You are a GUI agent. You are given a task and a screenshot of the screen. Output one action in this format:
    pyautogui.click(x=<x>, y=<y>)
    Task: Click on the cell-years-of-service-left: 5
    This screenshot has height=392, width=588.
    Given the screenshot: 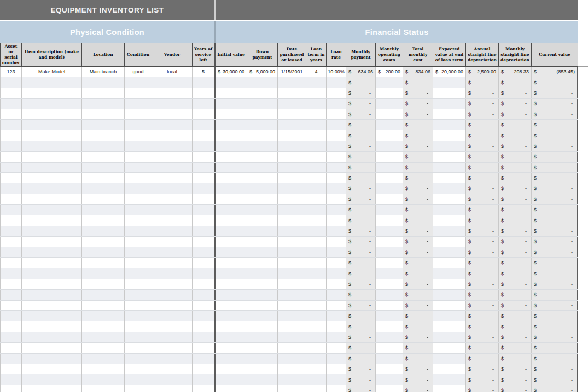 What is the action you would take?
    pyautogui.click(x=203, y=72)
    